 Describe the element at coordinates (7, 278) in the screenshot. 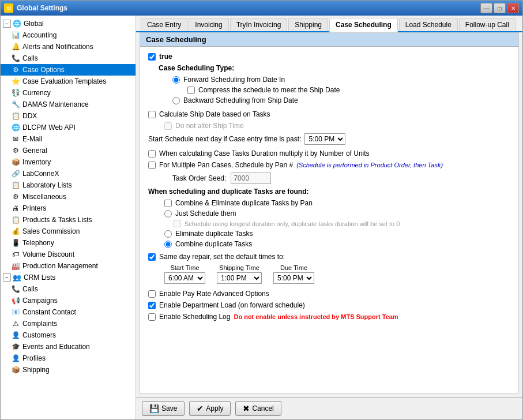

I see `crm-expand-icon: −` at that location.